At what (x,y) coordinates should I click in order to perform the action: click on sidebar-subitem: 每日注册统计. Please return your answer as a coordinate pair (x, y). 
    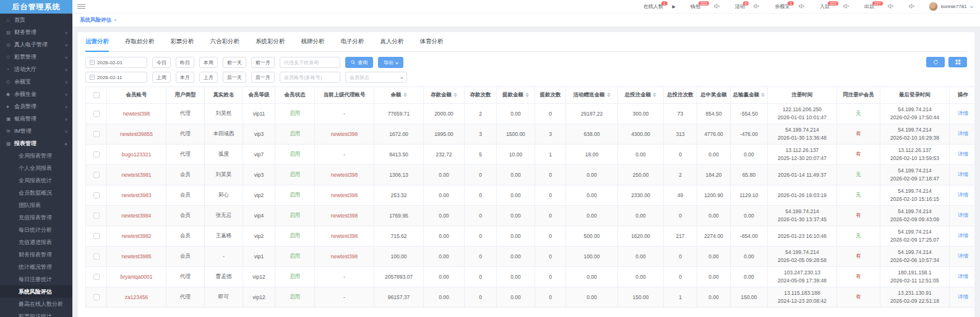
    Looking at the image, I should click on (36, 279).